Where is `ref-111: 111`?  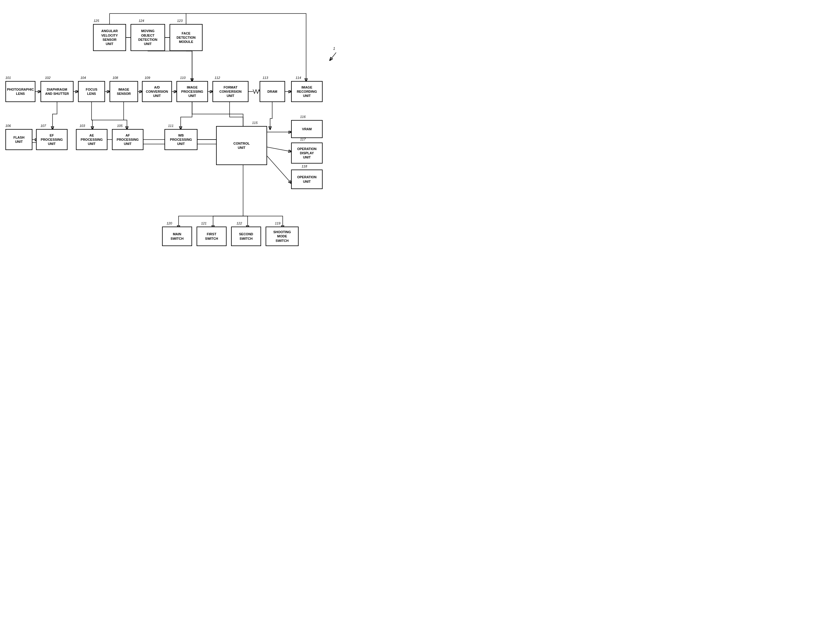
ref-111: 111 is located at coordinates (171, 126).